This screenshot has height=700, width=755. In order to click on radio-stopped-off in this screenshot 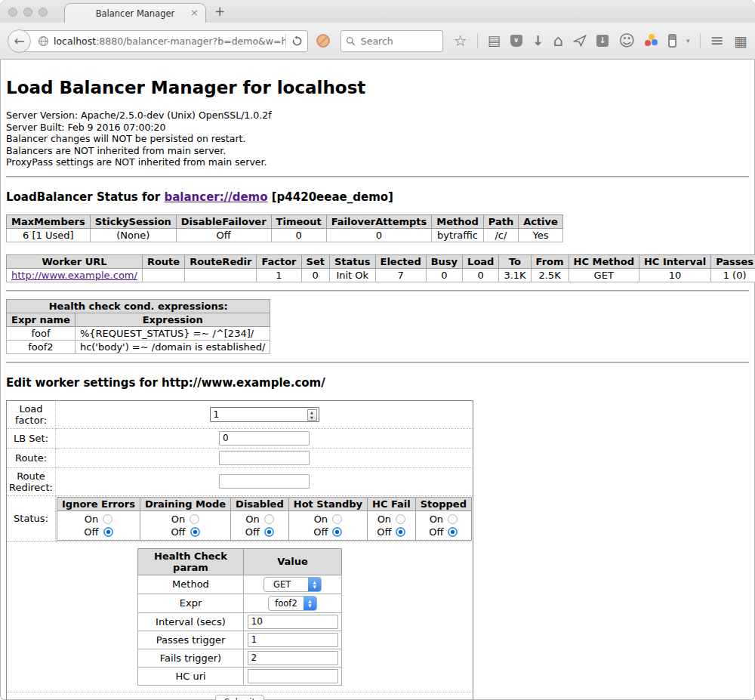, I will do `click(453, 532)`.